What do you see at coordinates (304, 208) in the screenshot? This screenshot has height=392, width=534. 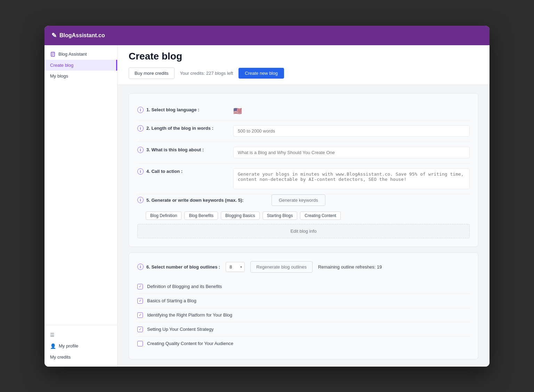 I see `keywords-section: i 5. Generate or write down keywords (ma…` at bounding box center [304, 208].